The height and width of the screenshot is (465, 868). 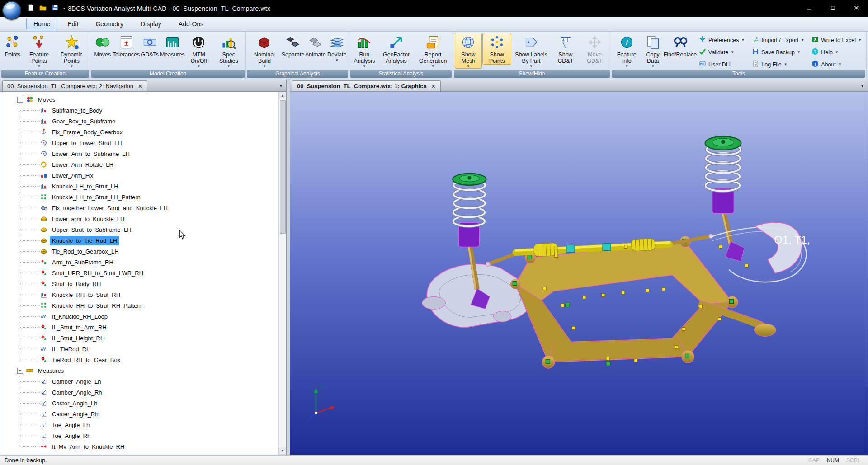 I want to click on ribbon-button-import-export: Import / Export▼, so click(x=778, y=40).